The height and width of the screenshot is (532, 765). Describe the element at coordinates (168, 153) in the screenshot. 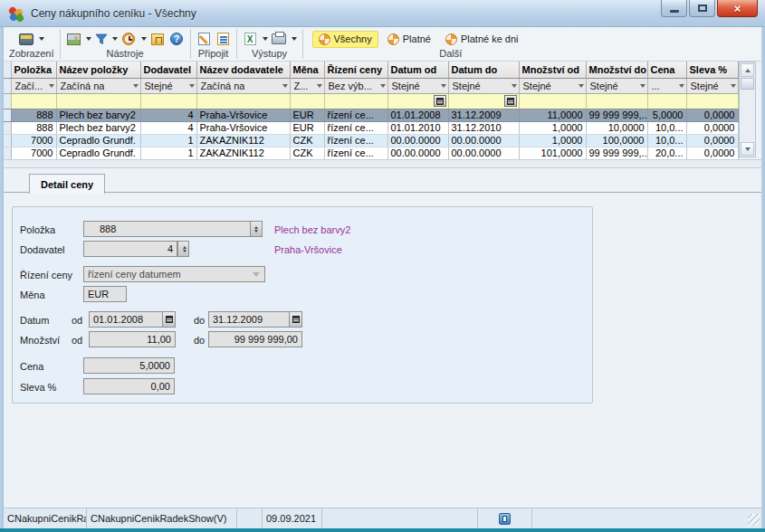

I see `cell: 1` at that location.